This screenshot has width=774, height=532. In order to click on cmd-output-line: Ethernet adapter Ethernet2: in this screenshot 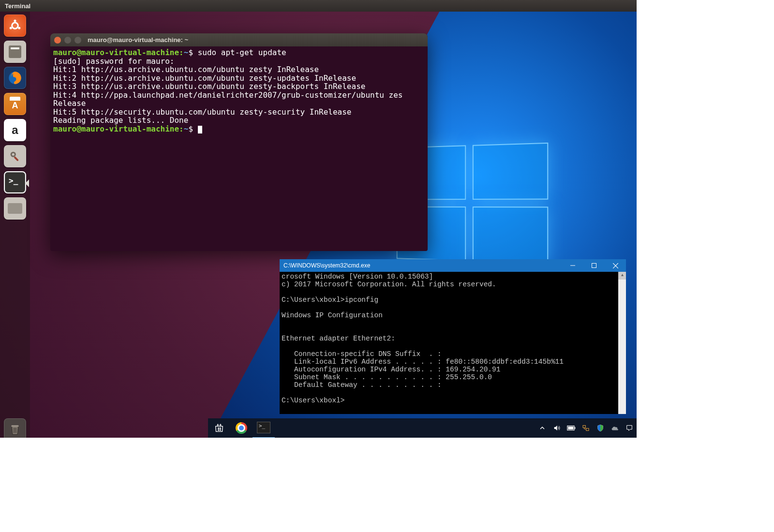, I will do `click(339, 339)`.